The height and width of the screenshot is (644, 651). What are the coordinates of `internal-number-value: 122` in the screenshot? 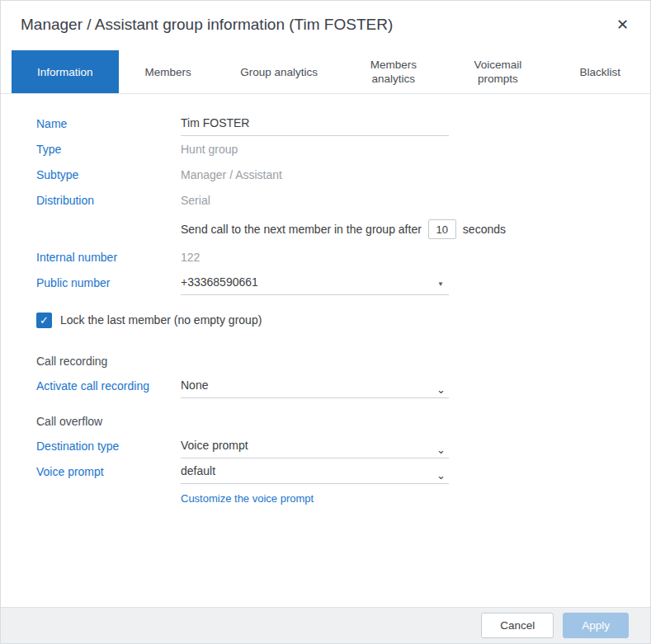 It's located at (190, 257).